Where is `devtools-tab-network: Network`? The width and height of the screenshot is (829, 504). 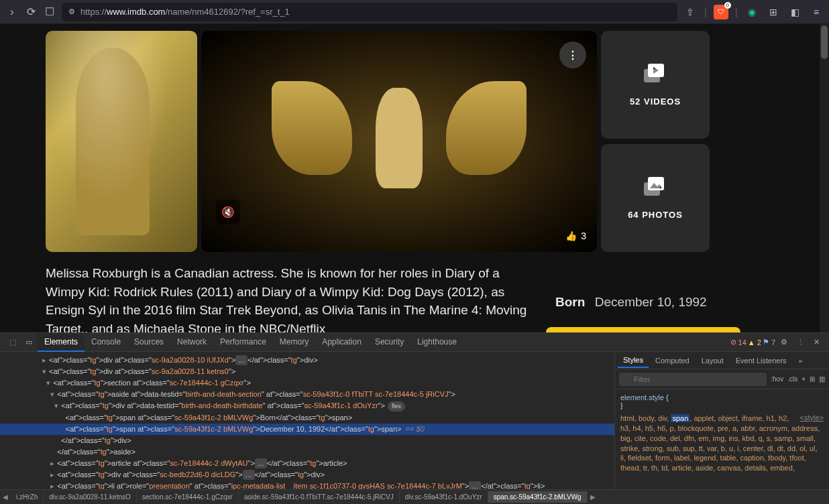
devtools-tab-network: Network is located at coordinates (192, 342).